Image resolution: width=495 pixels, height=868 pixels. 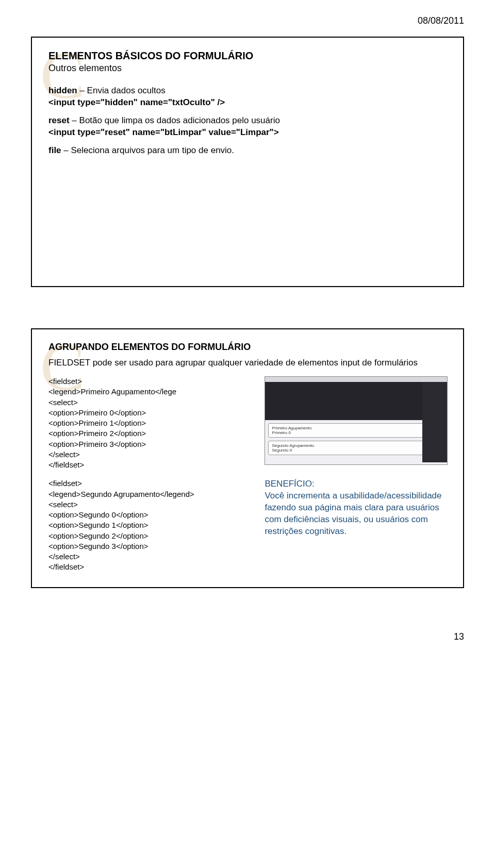 I want to click on row-code-screenshot: <fieldset> <legend>Primeiro Agupamento</…, so click(x=248, y=423).